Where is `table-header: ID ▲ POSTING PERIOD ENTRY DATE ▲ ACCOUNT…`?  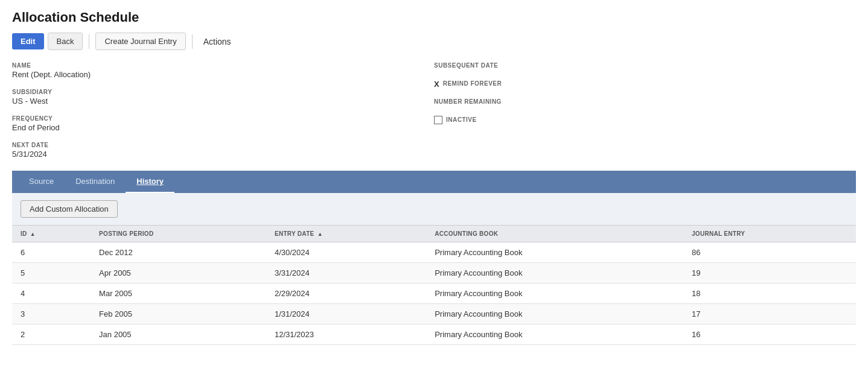 table-header: ID ▲ POSTING PERIOD ENTRY DATE ▲ ACCOUNT… is located at coordinates (434, 234).